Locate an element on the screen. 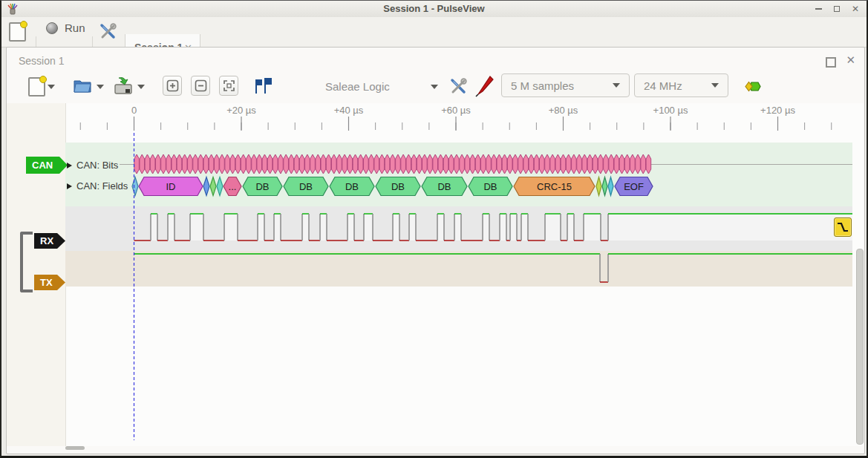 The height and width of the screenshot is (458, 868). channel-group-bracket is located at coordinates (27, 262).